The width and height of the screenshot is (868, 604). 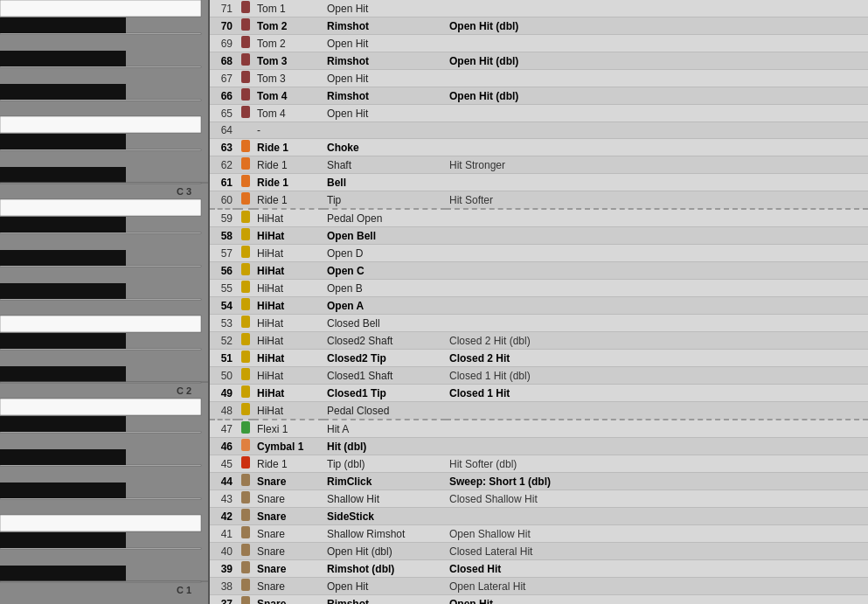 What do you see at coordinates (224, 96) in the screenshot?
I see `midi-number: 66` at bounding box center [224, 96].